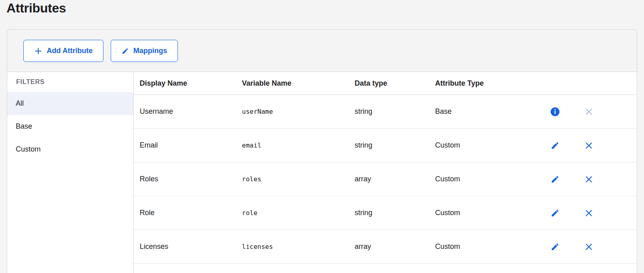 The image size is (644, 273). What do you see at coordinates (385, 179) in the screenshot?
I see `table-row: Roles roles array Custom` at bounding box center [385, 179].